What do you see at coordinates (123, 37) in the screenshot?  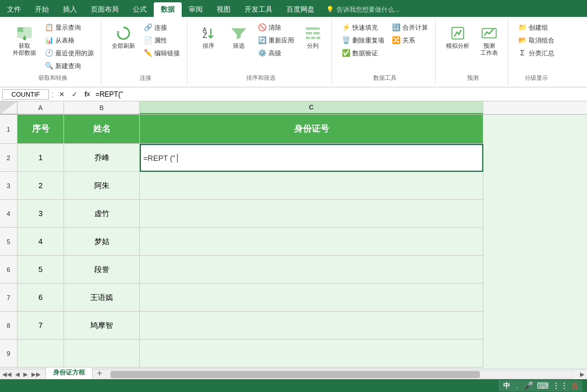 I see `btn-refresh-all: 全部刷新` at bounding box center [123, 37].